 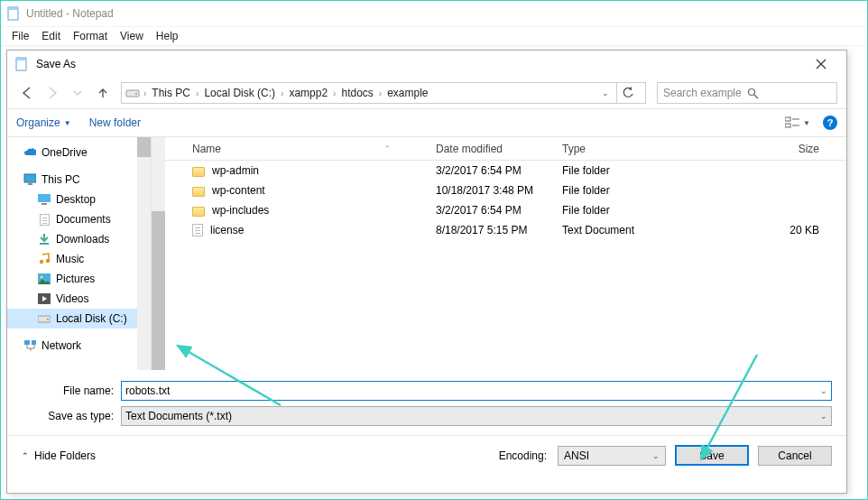 I want to click on recent-dropdown, so click(x=78, y=93).